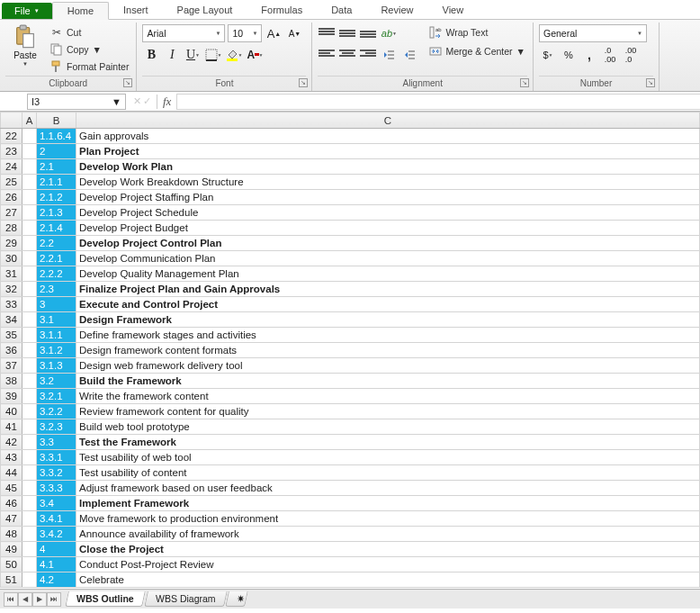  Describe the element at coordinates (57, 259) in the screenshot. I see `cell-wbs-number: 2.2.1` at that location.